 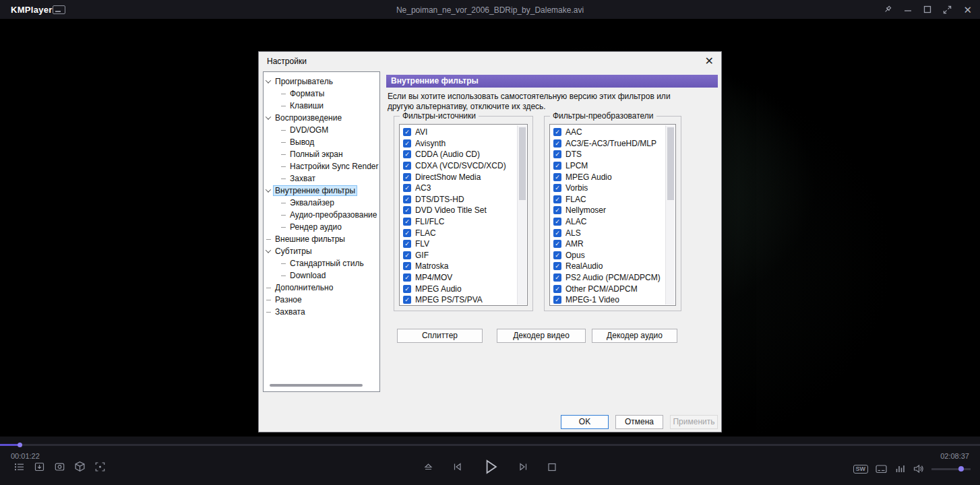 What do you see at coordinates (490, 445) in the screenshot?
I see `seek-bar` at bounding box center [490, 445].